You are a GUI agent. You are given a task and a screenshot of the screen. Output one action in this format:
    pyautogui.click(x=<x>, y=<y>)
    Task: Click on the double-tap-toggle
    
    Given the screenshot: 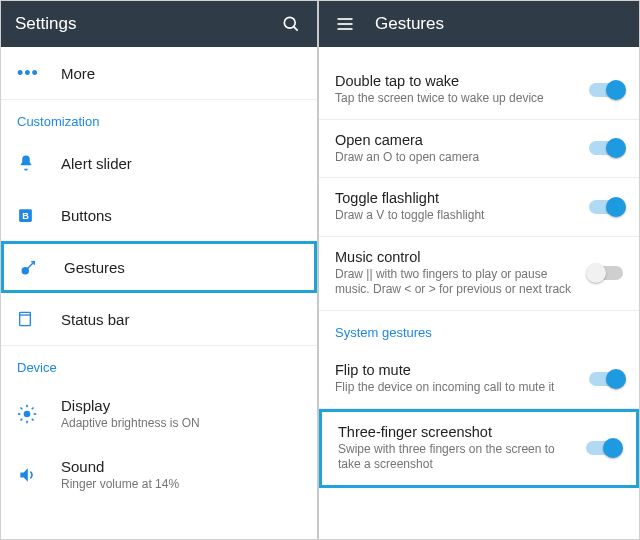 What is the action you would take?
    pyautogui.click(x=606, y=90)
    